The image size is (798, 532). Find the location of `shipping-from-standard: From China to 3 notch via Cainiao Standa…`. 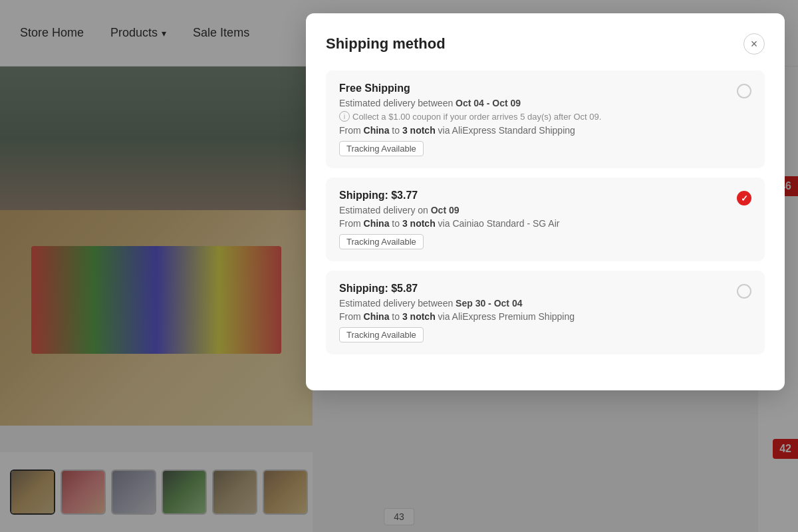

shipping-from-standard: From China to 3 notch via Cainiao Standa… is located at coordinates (533, 223).